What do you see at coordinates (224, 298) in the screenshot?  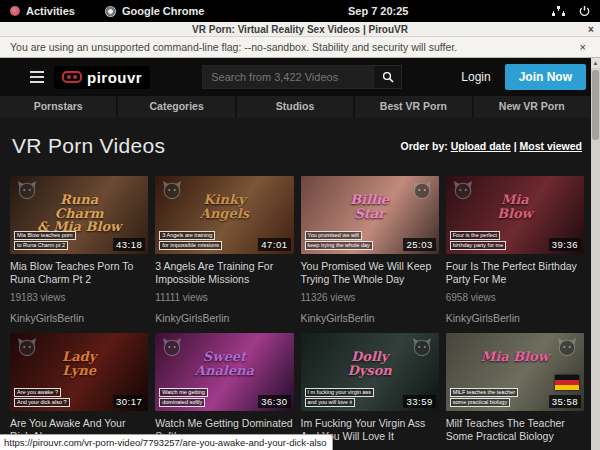 I see `view-count: 11111 views` at bounding box center [224, 298].